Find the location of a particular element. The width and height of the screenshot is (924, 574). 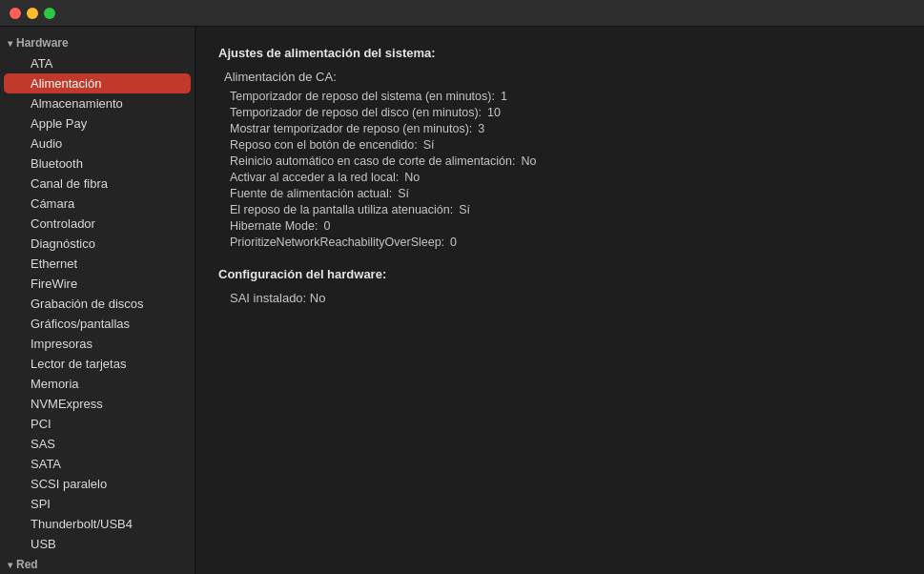

sidebar-item-grabacion-de-discos: Grabación de discos is located at coordinates (97, 303).